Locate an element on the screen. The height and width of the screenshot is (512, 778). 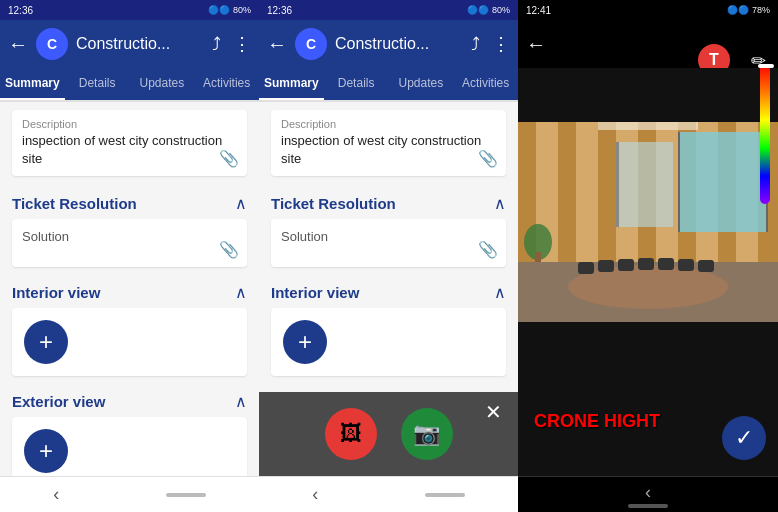
avatar-1: C is located at coordinates (52, 44).